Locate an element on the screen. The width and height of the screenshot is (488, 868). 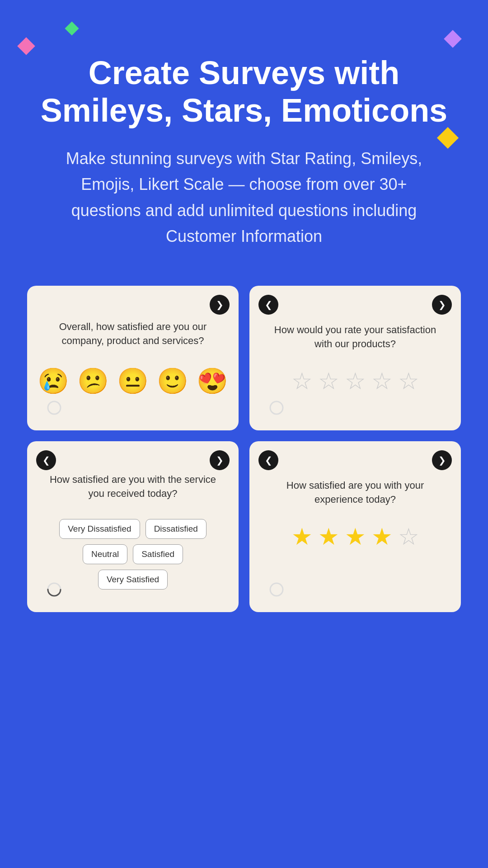
star-row-filled: ★ ★ ★ ★ ☆ is located at coordinates (355, 537).